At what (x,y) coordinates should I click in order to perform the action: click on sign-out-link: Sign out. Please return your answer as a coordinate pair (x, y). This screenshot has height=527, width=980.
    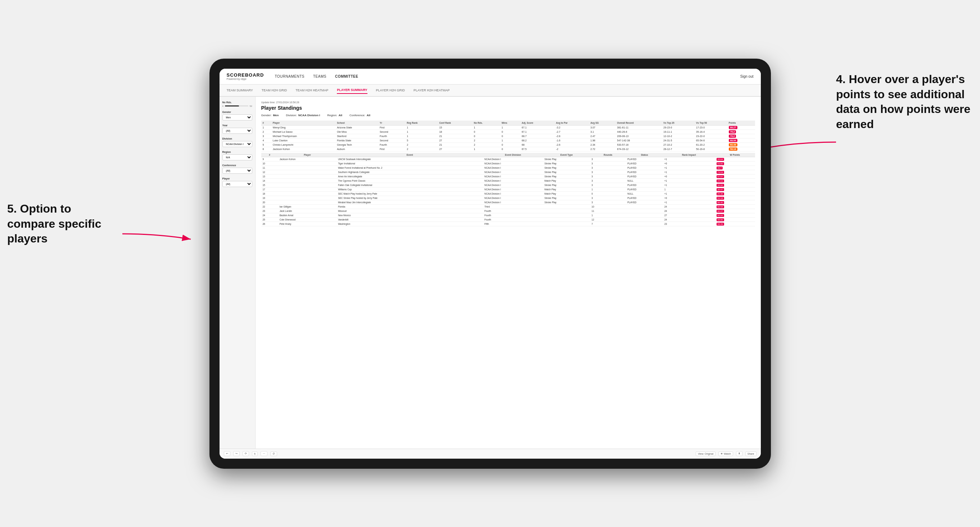
    Looking at the image, I should click on (747, 76).